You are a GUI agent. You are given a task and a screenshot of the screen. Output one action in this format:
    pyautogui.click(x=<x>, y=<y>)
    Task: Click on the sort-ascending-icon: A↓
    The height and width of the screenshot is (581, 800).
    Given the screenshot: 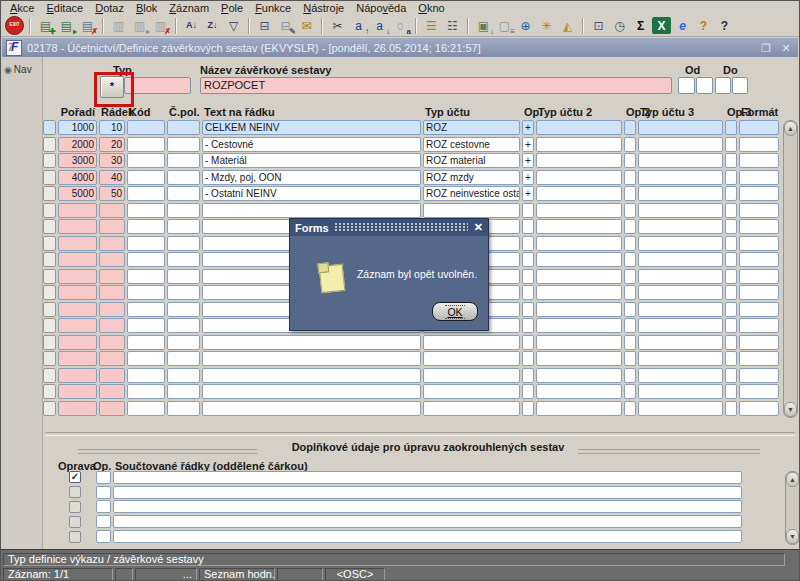 What is the action you would take?
    pyautogui.click(x=192, y=26)
    